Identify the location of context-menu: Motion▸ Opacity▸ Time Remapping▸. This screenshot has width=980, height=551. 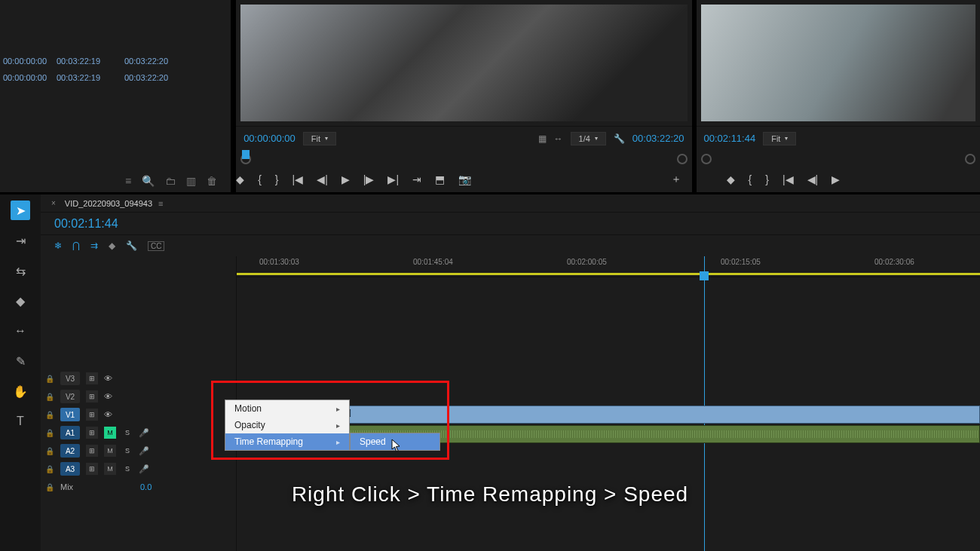
(287, 425).